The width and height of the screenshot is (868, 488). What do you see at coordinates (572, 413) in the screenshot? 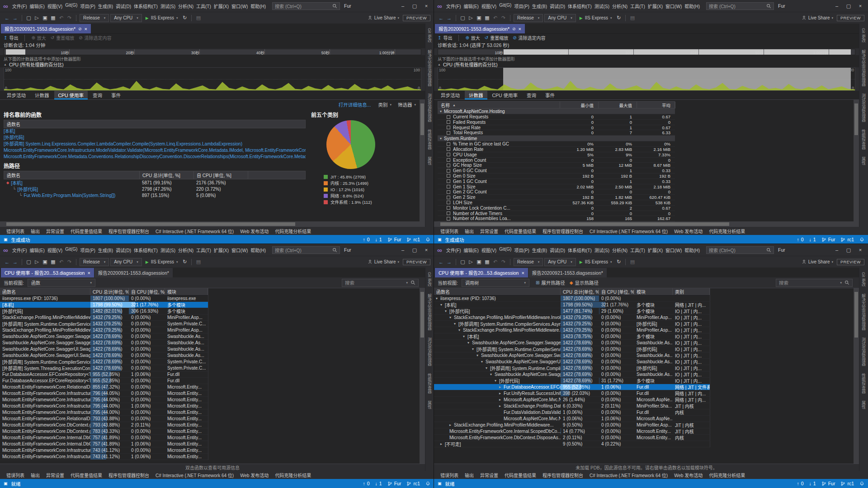
I see `call-tree-row: Fur.DataValidation.DataValidati...1 (0.0…` at bounding box center [572, 413].